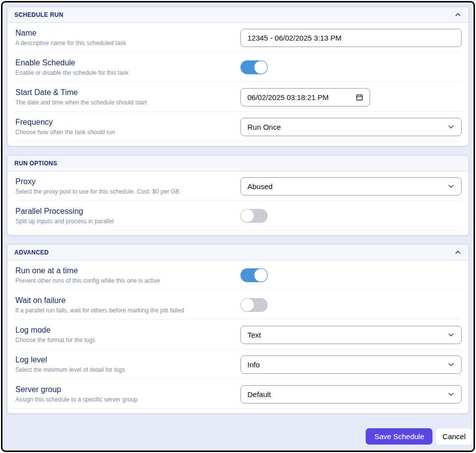 The width and height of the screenshot is (476, 453). I want to click on select-value: Info, so click(253, 364).